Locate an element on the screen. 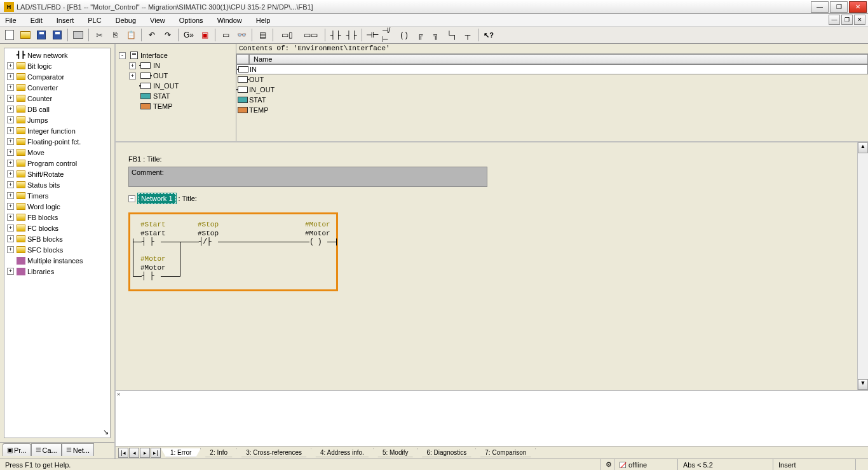  output-nav-prev: ◂ is located at coordinates (134, 453).